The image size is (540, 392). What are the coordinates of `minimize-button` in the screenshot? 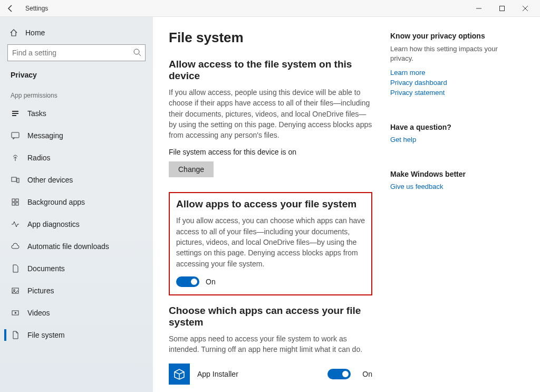 It's located at (479, 8).